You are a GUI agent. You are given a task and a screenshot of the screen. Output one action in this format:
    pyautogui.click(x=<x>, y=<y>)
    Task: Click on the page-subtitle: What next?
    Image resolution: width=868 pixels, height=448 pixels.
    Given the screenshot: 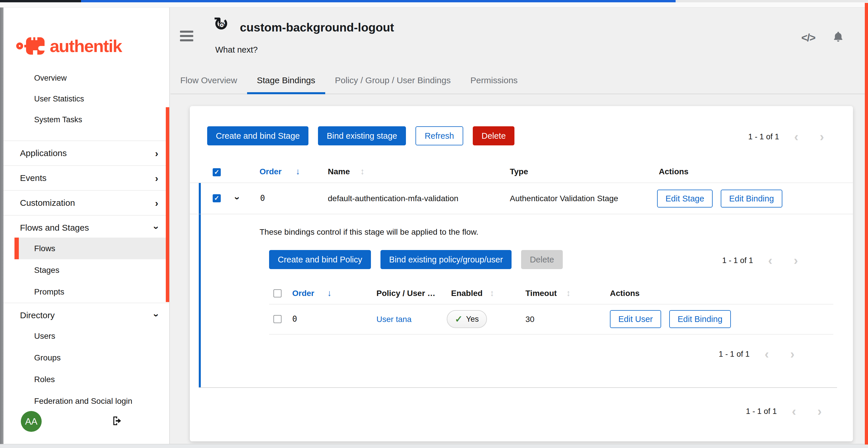 What is the action you would take?
    pyautogui.click(x=237, y=50)
    